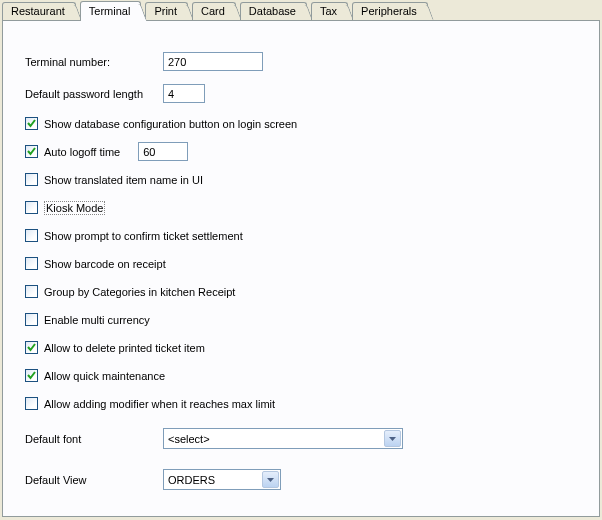 Image resolution: width=602 pixels, height=520 pixels. Describe the element at coordinates (213, 62) in the screenshot. I see `terminal-number-input` at that location.